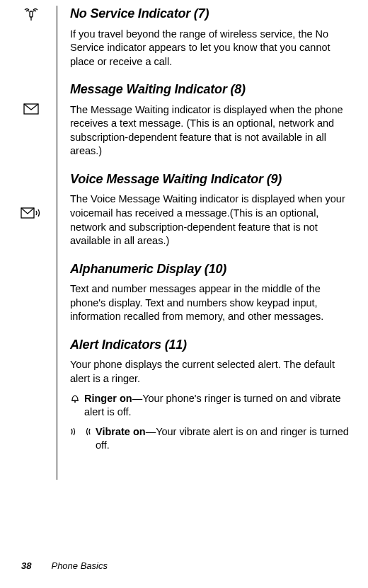  What do you see at coordinates (212, 209) in the screenshot?
I see `section-voice-message-waiting: Voice Message Waiting Indicator (9) The …` at bounding box center [212, 209].